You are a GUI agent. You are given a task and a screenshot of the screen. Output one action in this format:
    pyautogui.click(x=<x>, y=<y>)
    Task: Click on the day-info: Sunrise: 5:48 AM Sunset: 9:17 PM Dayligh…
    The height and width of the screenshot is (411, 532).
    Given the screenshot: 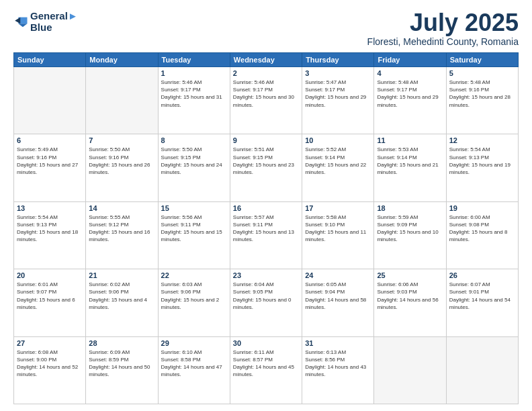 What is the action you would take?
    pyautogui.click(x=410, y=94)
    